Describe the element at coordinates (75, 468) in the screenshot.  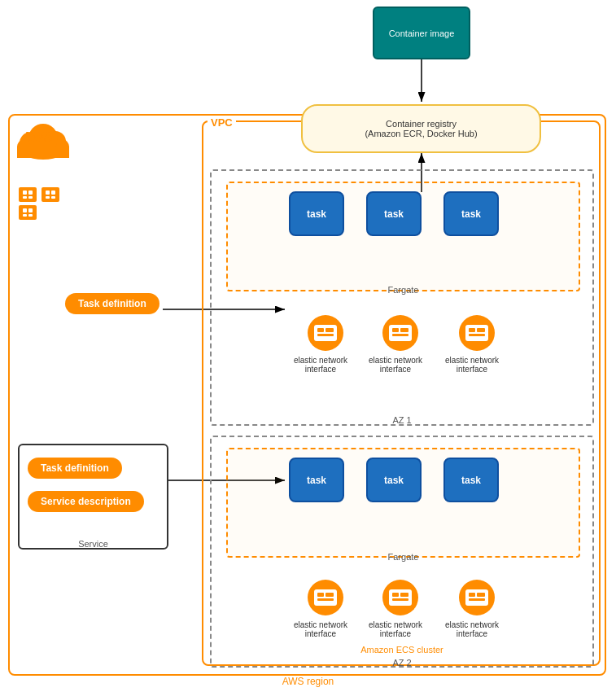
I see `task-definition-pill-service: Task definition` at that location.